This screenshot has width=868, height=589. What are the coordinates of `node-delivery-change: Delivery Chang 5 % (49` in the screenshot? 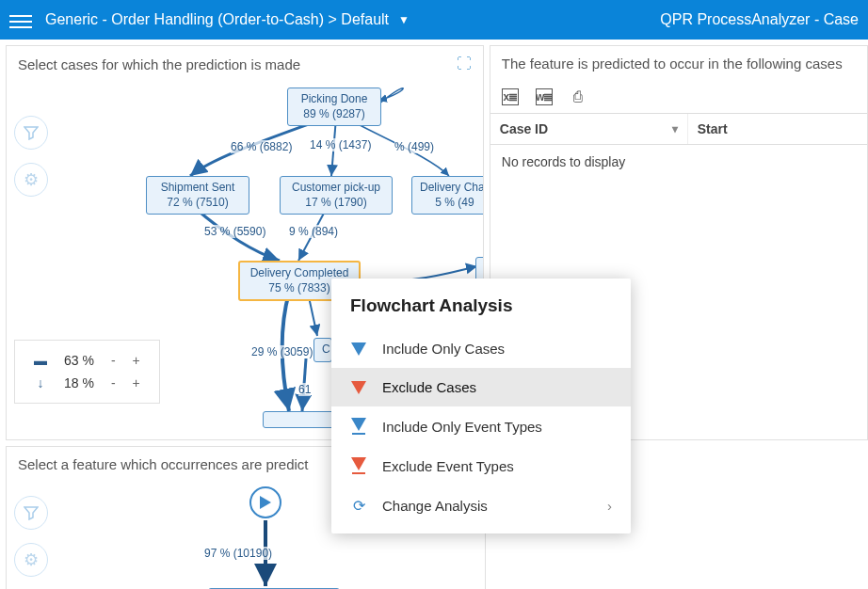 It's located at (447, 196).